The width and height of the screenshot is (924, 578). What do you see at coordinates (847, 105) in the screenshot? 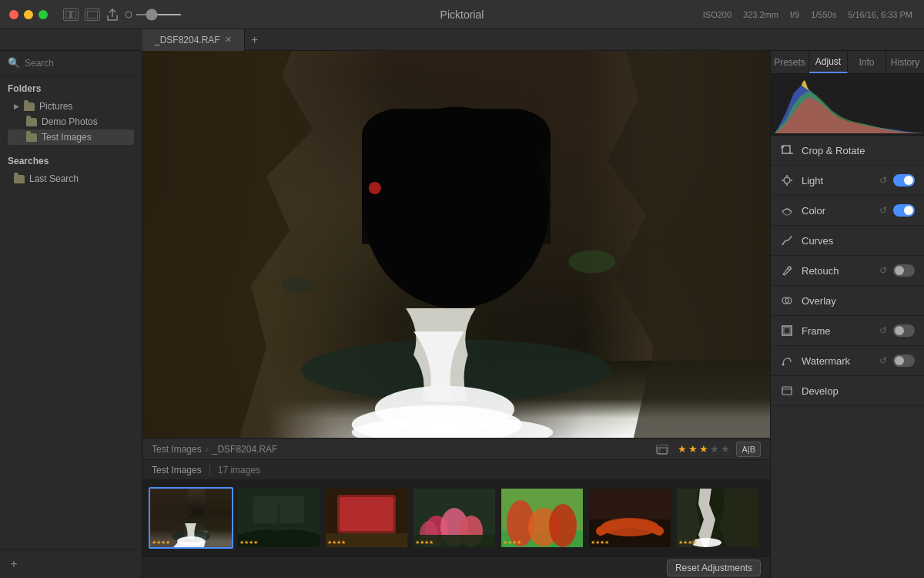
I see `histogram` at bounding box center [847, 105].